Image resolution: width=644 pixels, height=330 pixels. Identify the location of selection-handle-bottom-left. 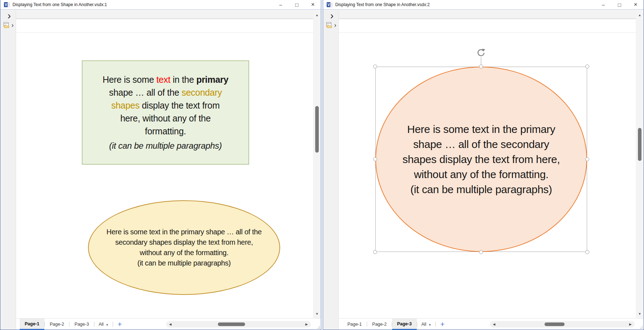
(375, 252).